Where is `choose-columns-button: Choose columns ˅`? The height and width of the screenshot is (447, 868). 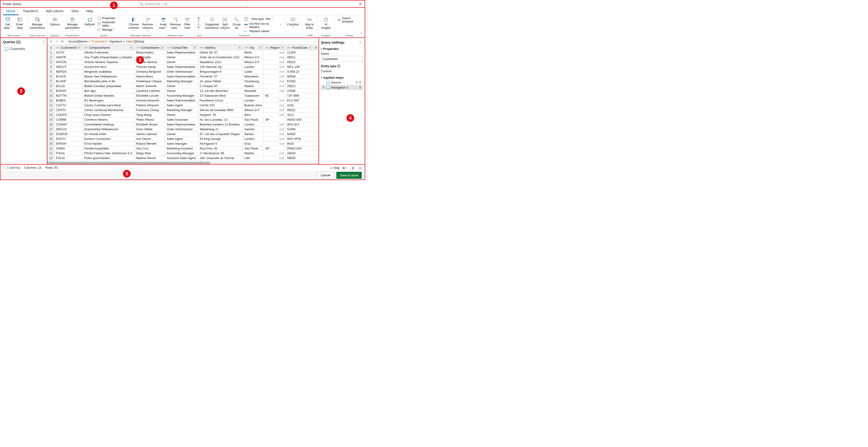 choose-columns-button: Choose columns ˅ is located at coordinates (134, 25).